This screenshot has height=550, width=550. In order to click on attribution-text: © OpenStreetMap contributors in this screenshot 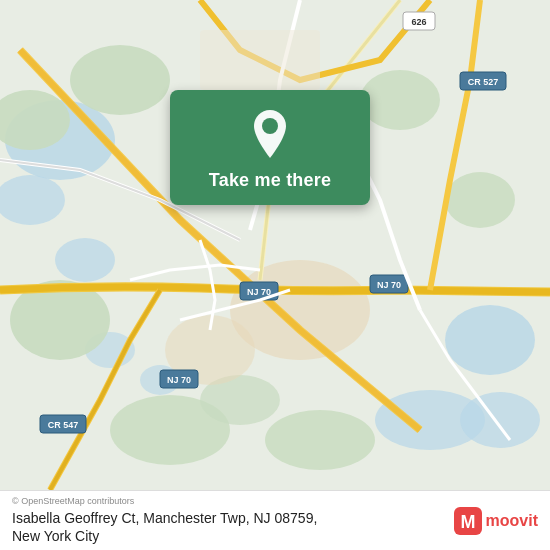, I will do `click(233, 501)`.